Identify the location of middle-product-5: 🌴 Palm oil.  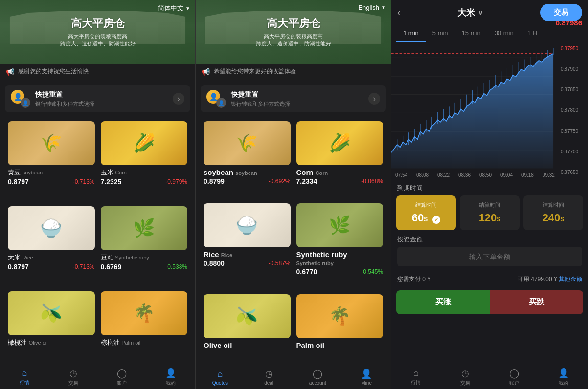
(340, 327).